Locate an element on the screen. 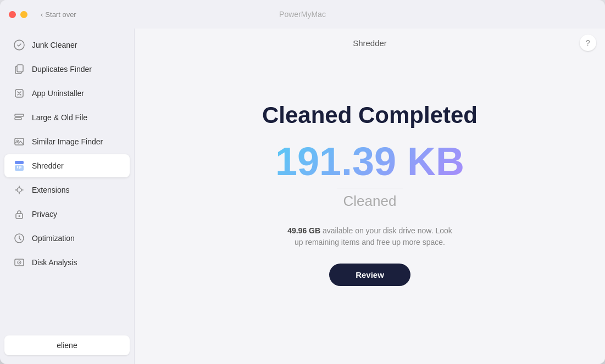 This screenshot has width=605, height=364. traffic-lights is located at coordinates (18, 14).